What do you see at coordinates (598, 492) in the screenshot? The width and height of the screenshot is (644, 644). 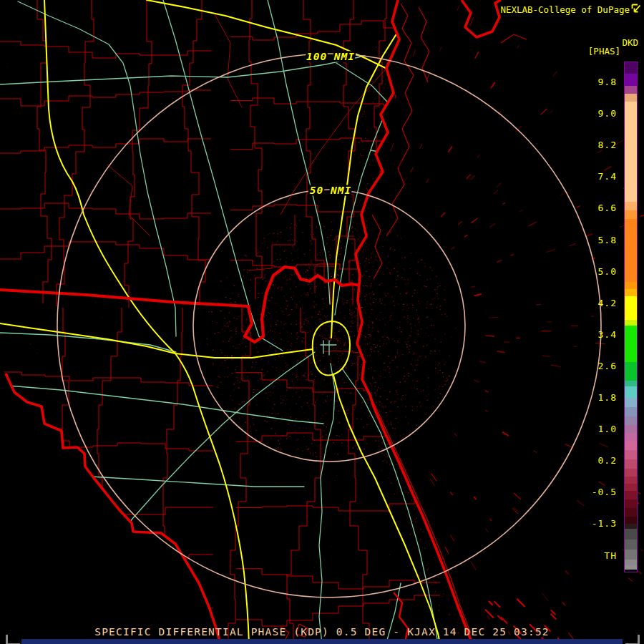 I see `color-scale-tick-label: -0.5` at bounding box center [598, 492].